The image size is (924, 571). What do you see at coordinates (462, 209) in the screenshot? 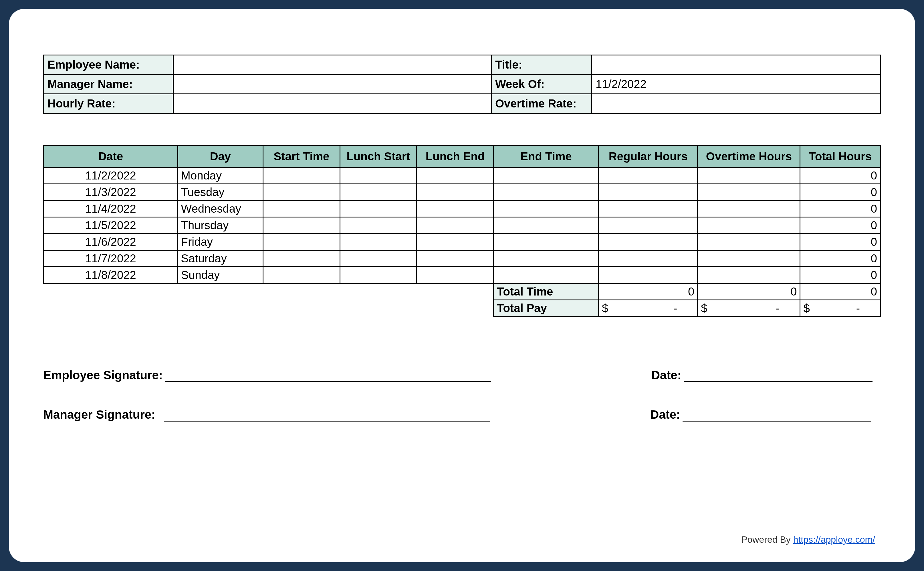
I see `table-row: 11/4/2022Wednesday0` at bounding box center [462, 209].